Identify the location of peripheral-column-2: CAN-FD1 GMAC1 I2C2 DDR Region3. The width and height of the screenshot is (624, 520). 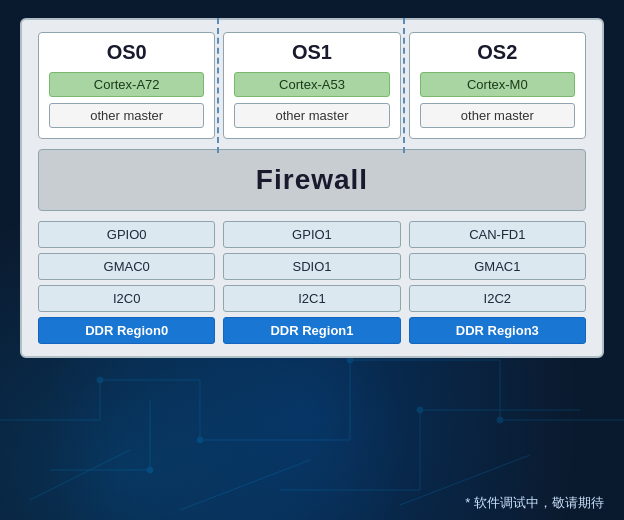
(498, 282).